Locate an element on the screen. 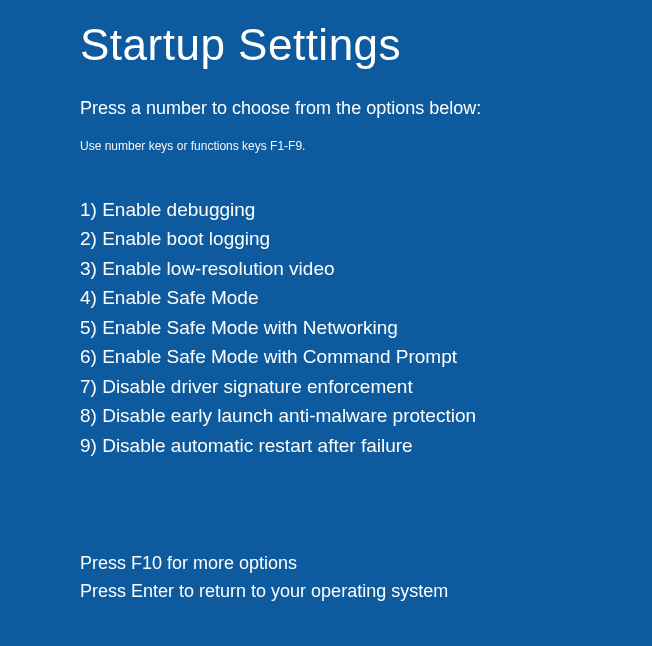  page-title: Startup Settings is located at coordinates (326, 45).